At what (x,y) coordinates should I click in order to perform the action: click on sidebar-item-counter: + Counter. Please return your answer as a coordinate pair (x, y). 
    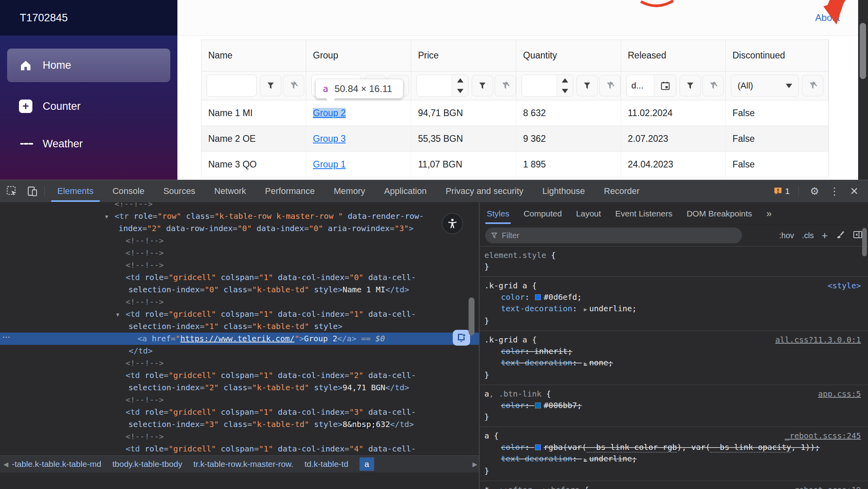
    Looking at the image, I should click on (88, 106).